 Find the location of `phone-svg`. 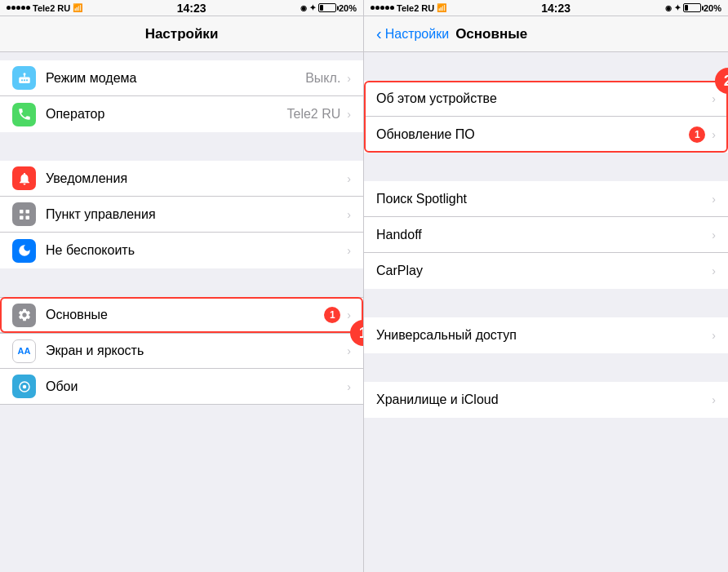

phone-svg is located at coordinates (24, 114).